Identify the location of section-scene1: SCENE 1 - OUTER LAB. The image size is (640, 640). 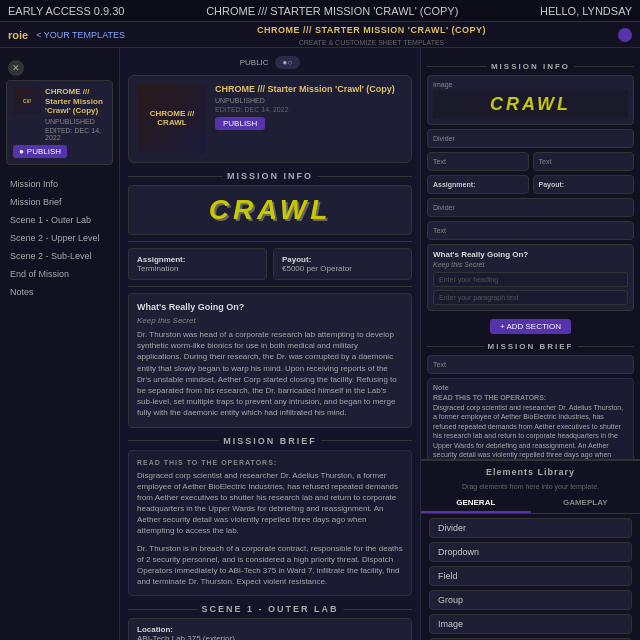
(270, 609).